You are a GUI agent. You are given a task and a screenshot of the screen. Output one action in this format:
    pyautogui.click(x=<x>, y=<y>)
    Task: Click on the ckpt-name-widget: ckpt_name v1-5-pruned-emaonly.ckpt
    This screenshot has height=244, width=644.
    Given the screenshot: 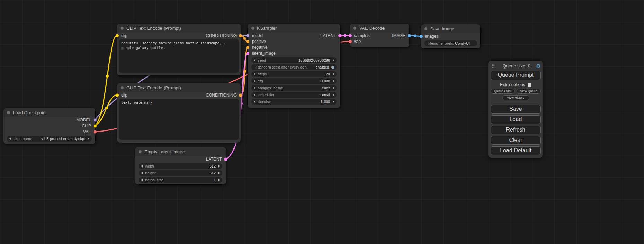 What is the action you would take?
    pyautogui.click(x=49, y=139)
    